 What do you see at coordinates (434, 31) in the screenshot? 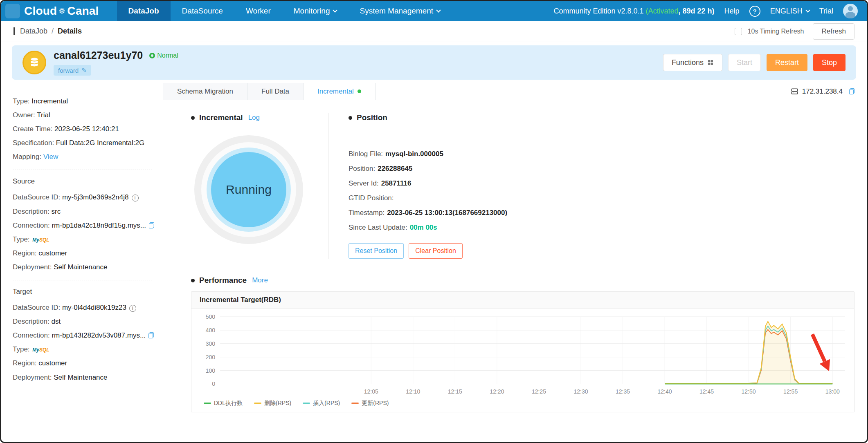
I see `breadcrumb-row: DataJob / Details 10s Timing Refresh Ref…` at bounding box center [434, 31].